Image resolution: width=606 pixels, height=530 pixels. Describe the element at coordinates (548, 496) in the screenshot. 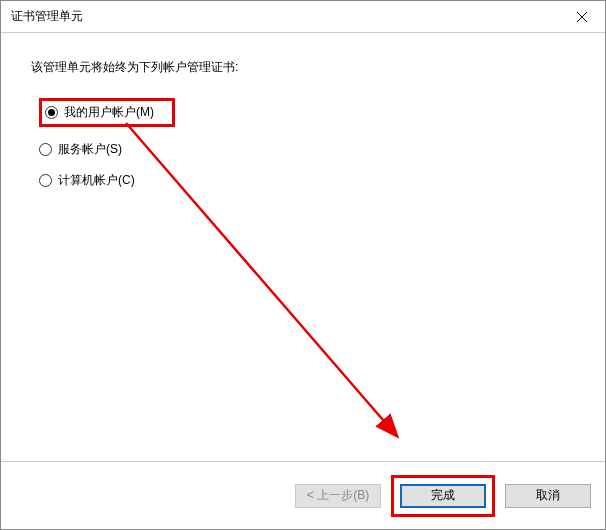

I see `cancel-button: 取消` at that location.